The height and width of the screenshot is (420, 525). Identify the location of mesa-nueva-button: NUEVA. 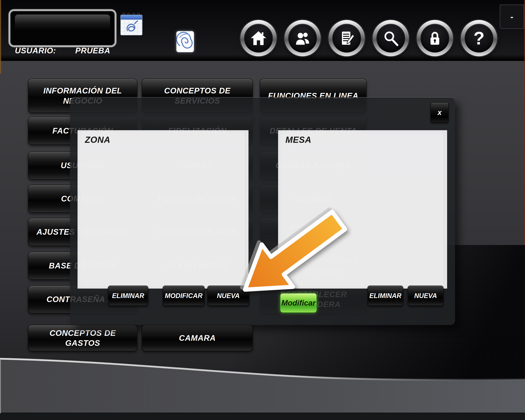
(426, 296).